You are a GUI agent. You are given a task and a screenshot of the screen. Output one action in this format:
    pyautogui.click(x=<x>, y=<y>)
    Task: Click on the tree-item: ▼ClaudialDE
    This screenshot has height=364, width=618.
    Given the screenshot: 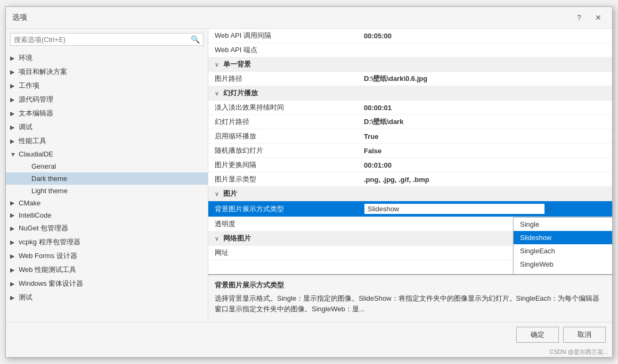 What is the action you would take?
    pyautogui.click(x=107, y=154)
    